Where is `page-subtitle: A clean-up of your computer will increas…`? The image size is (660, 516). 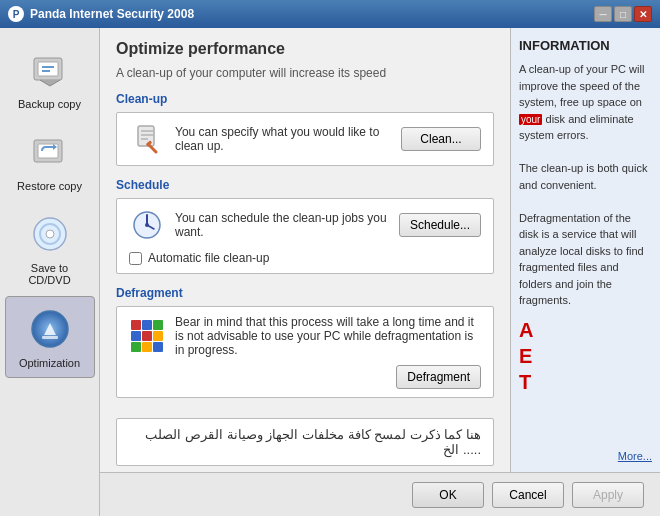
page-subtitle: A clean-up of your computer will increas… is located at coordinates (305, 73).